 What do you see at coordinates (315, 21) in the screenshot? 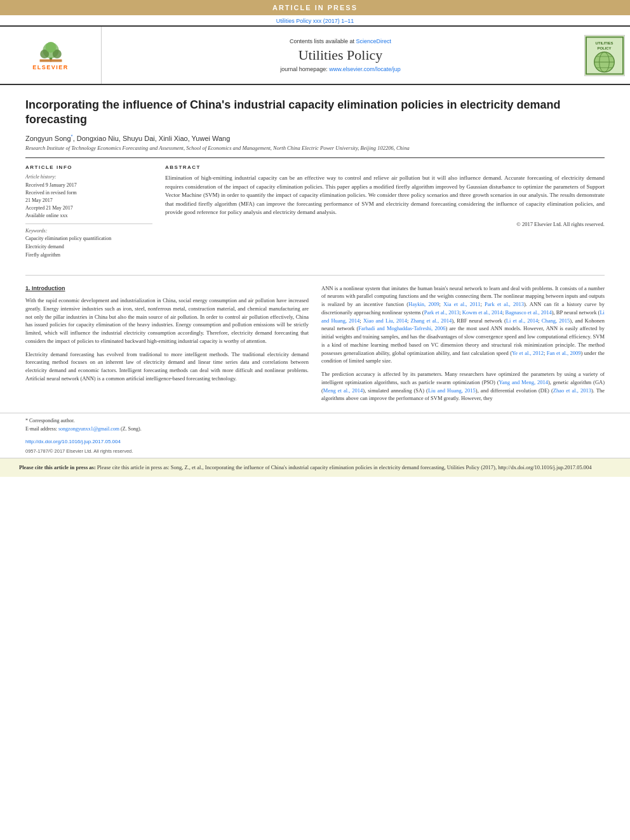
I see `journal-ref-text: Utilities Policy xxx (2017) 1–11` at bounding box center [315, 21].